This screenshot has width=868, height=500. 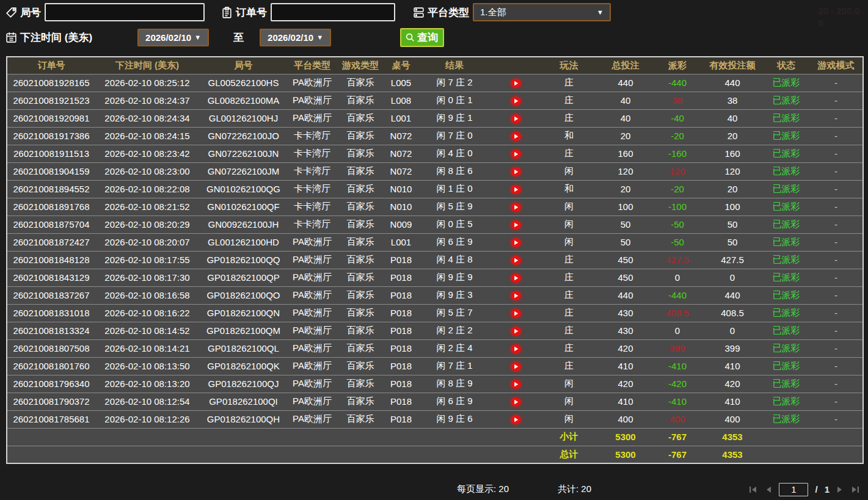 I want to click on table-row: 260210081872427 2026-02-10 08:20:07 GL00…, so click(x=435, y=242).